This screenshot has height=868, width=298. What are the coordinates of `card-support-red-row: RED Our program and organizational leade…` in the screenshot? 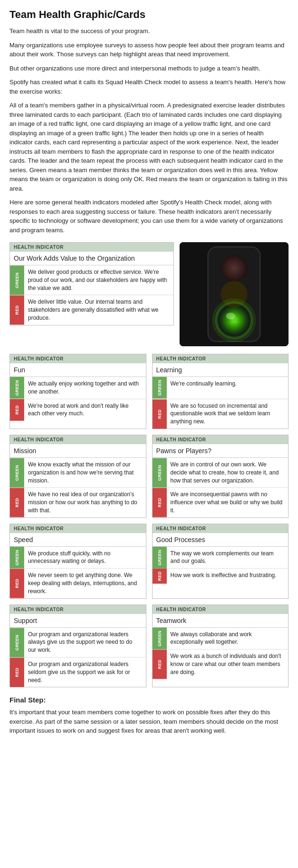 It's located at (78, 672).